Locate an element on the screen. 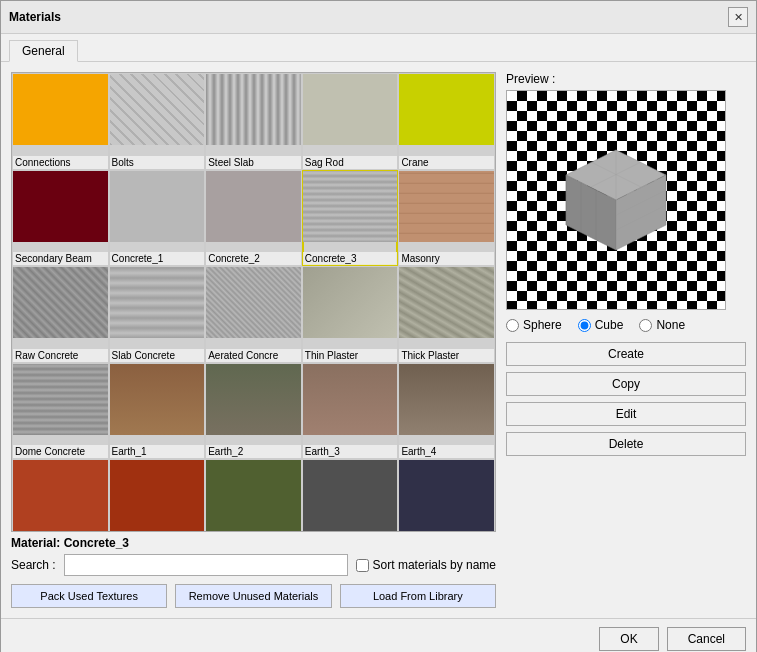  material-cell-slab_concrete: Slab Concrete is located at coordinates (158, 314).